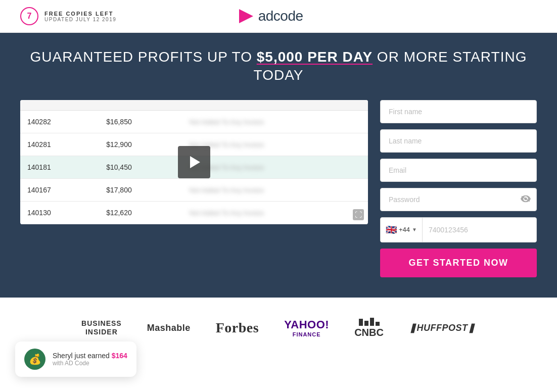  I want to click on header-left: 7 FREE COPIES LEFT UPDATED JULY 12 2019, so click(68, 16).